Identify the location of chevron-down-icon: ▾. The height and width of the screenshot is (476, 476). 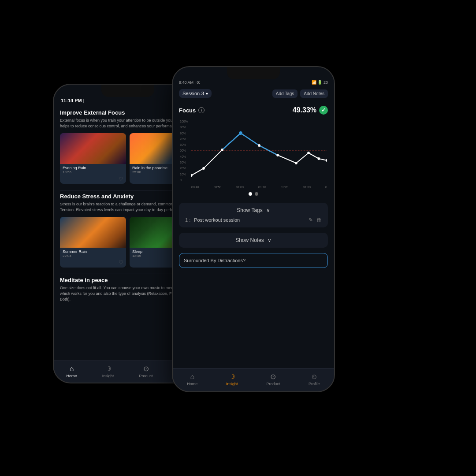
(207, 93).